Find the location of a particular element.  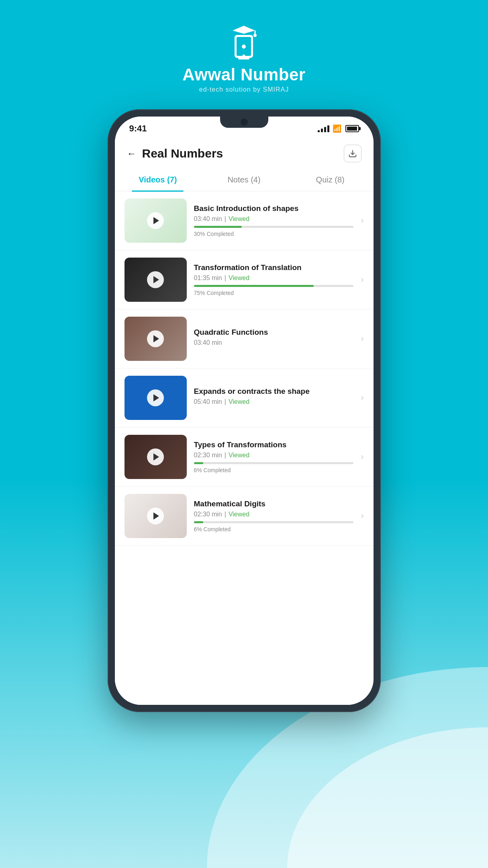

app-logo-icon is located at coordinates (244, 42).